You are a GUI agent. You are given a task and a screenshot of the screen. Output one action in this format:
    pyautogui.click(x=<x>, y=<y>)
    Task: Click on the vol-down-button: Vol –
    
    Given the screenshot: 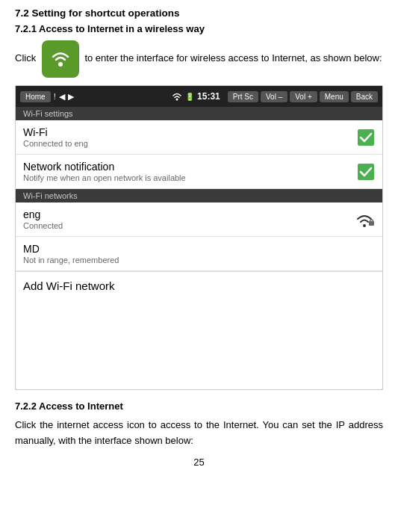 What is the action you would take?
    pyautogui.click(x=274, y=97)
    